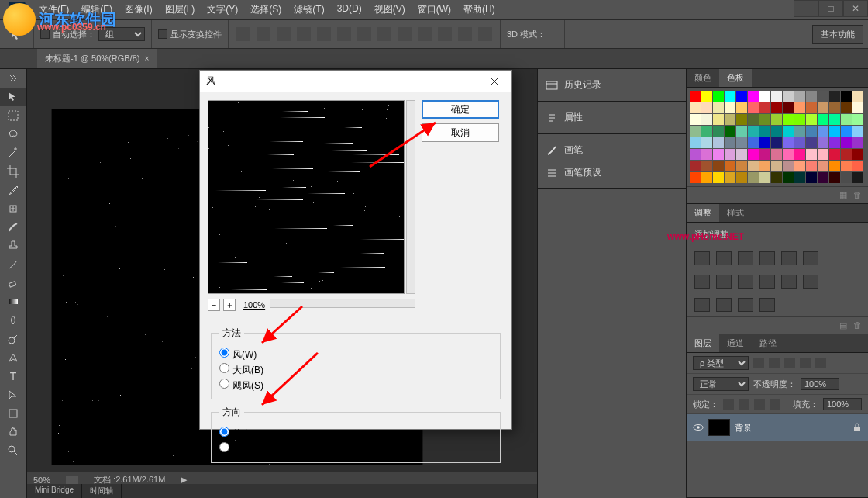 Image resolution: width=868 pixels, height=498 pixels. Describe the element at coordinates (13, 395) in the screenshot. I see `path-selection-tool` at that location.